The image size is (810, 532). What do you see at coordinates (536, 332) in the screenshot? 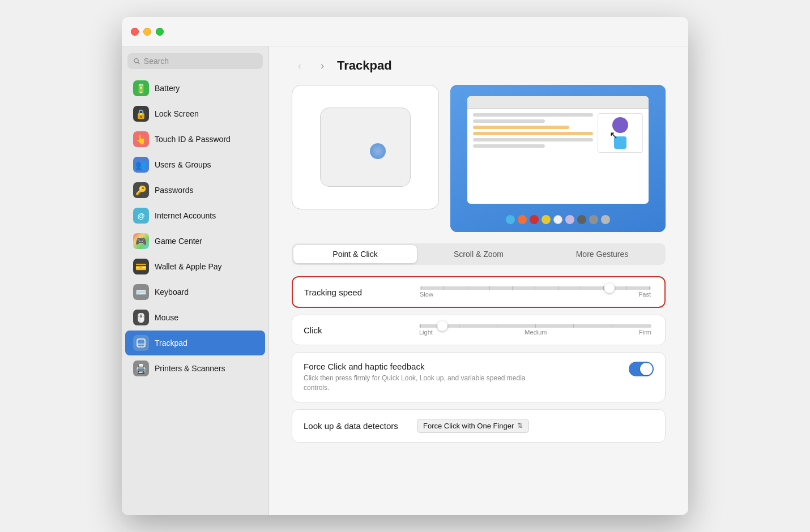
I see `click-medium-label: Medium` at bounding box center [536, 332].